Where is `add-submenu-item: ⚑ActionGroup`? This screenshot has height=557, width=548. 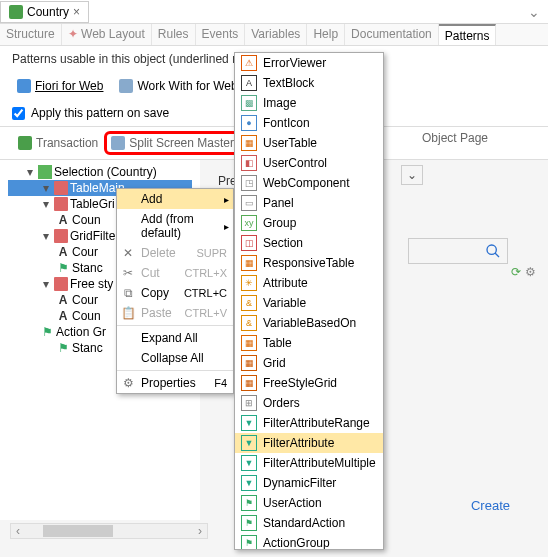
add-submenu-item: ⚑ActionGroup is located at coordinates (309, 542).